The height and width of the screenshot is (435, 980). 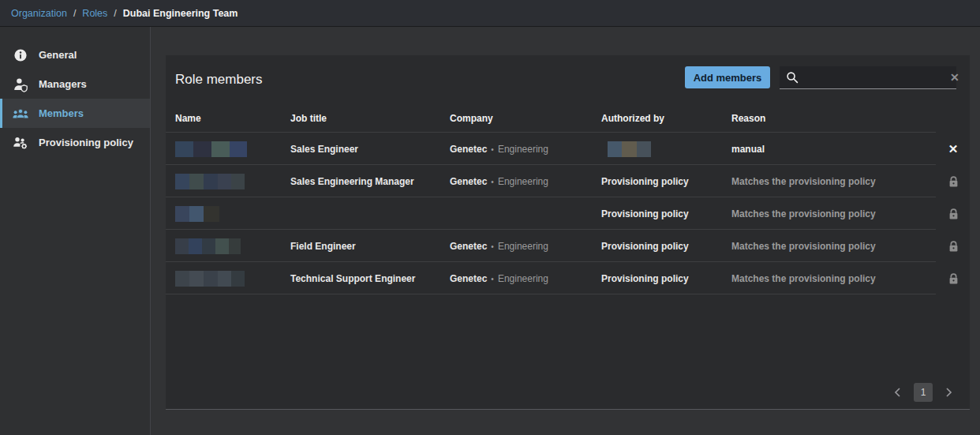 What do you see at coordinates (95, 13) in the screenshot?
I see `breadcrumb-link-roles: Roles` at bounding box center [95, 13].